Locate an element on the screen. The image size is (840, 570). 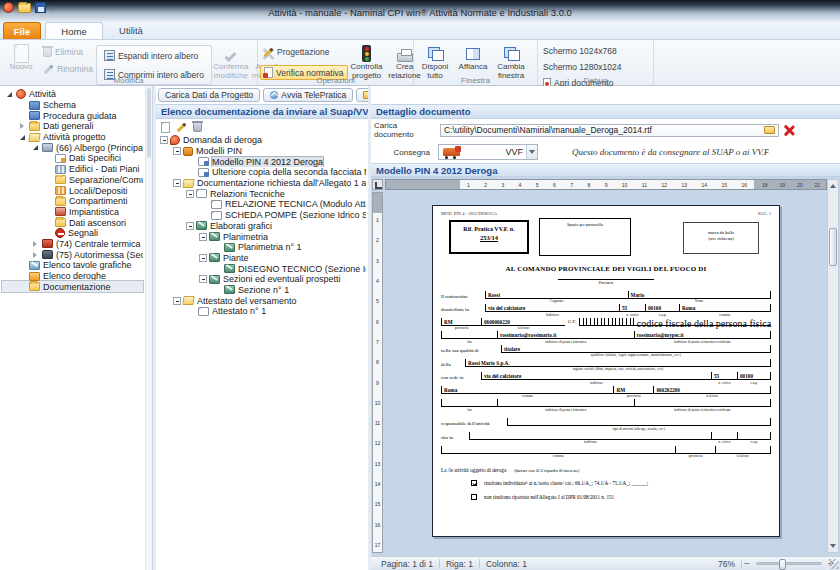
checkbox-checked-icon is located at coordinates (474, 483).